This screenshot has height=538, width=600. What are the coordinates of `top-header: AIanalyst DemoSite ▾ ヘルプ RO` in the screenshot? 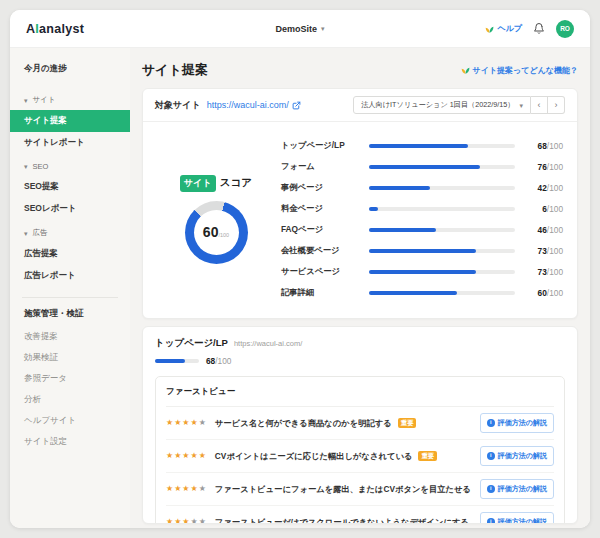 It's located at (300, 29).